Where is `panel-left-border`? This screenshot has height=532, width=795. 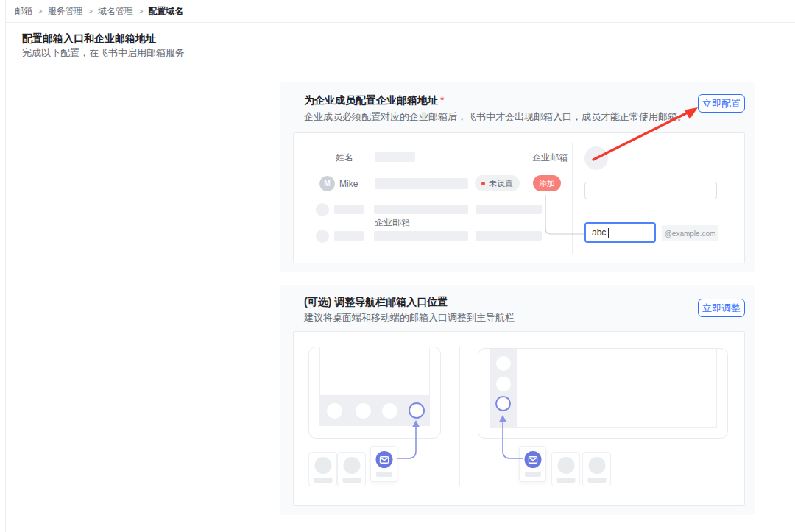 panel-left-border is located at coordinates (6, 266).